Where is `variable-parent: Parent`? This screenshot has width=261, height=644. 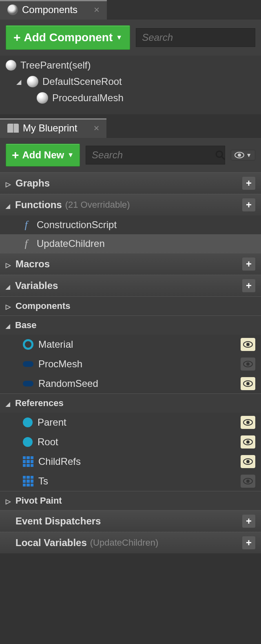
variable-parent: Parent is located at coordinates (130, 422).